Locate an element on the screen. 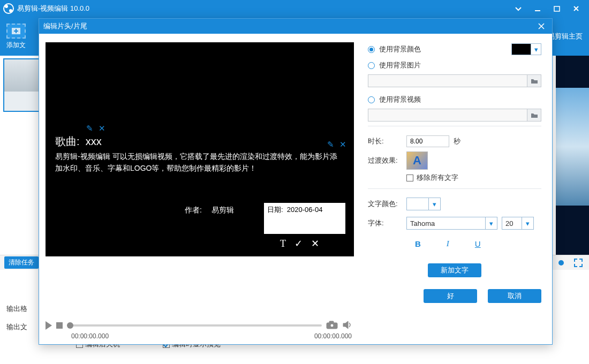  snapshot-button is located at coordinates (332, 325).